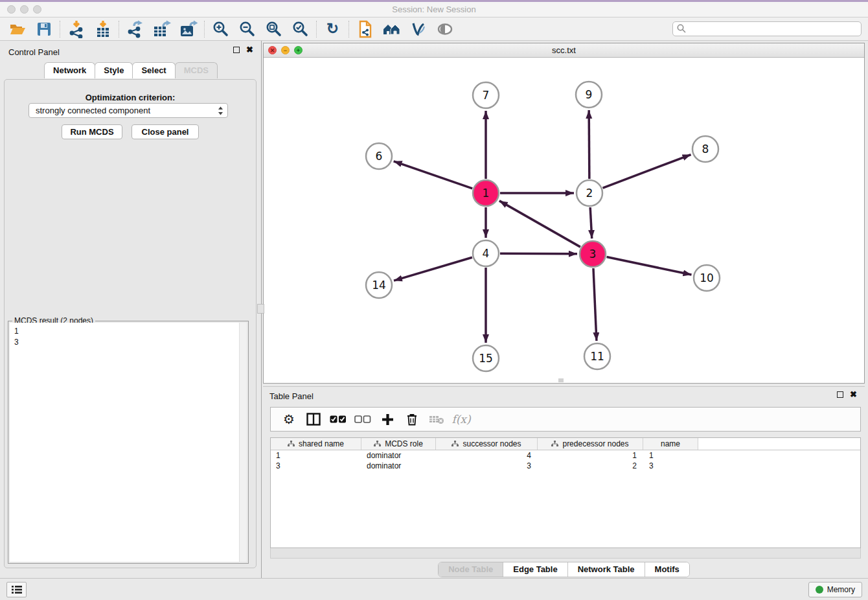 The height and width of the screenshot is (600, 868). I want to click on mcds-result-group: MCDS result (2 nodes) 1 3, so click(128, 442).